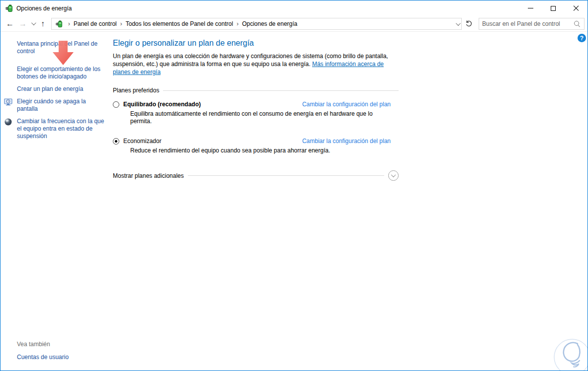  Describe the element at coordinates (23, 24) in the screenshot. I see `forward-icon: →` at that location.